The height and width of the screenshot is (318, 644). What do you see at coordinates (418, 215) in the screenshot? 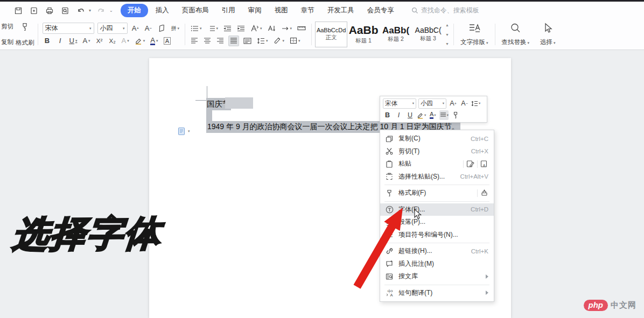
I see `mouse-cursor-icon` at bounding box center [418, 215].